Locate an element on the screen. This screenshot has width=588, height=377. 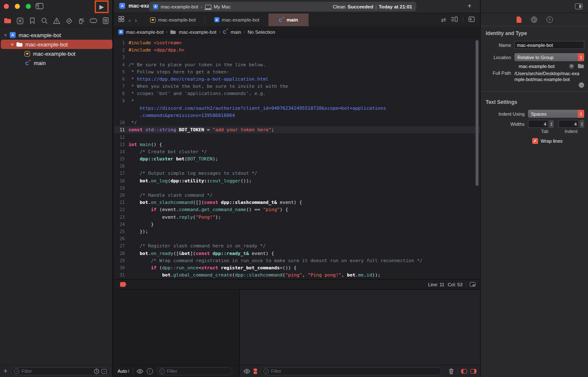
tab-main-active: C+ main is located at coordinates (288, 20).